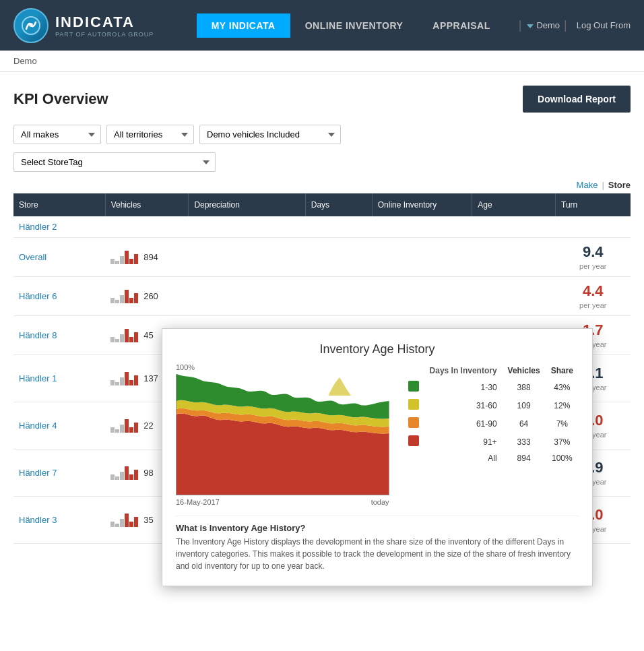 Image resolution: width=644 pixels, height=651 pixels. I want to click on chart-pct-label: 100%, so click(283, 367).